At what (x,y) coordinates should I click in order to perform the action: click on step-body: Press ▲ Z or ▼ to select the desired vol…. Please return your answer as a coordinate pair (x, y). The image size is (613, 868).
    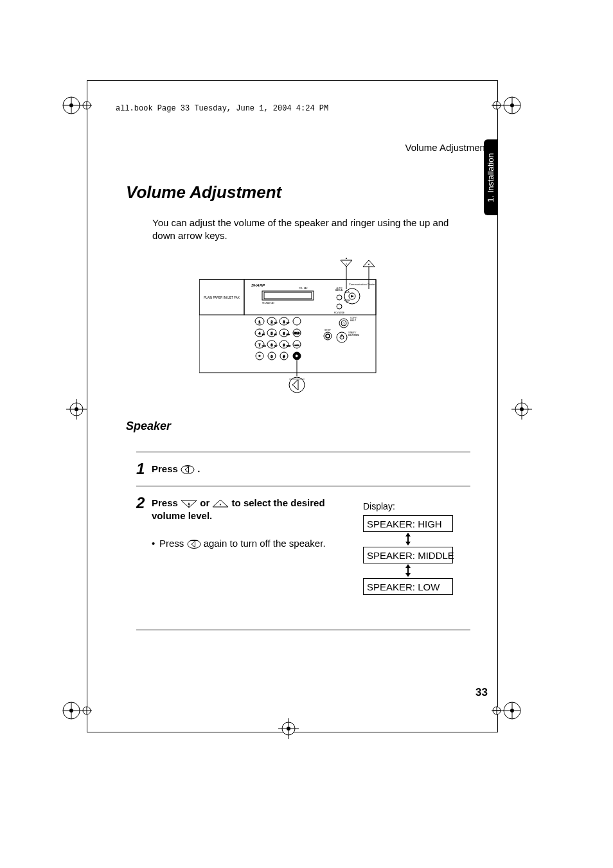
    Looking at the image, I should click on (248, 523).